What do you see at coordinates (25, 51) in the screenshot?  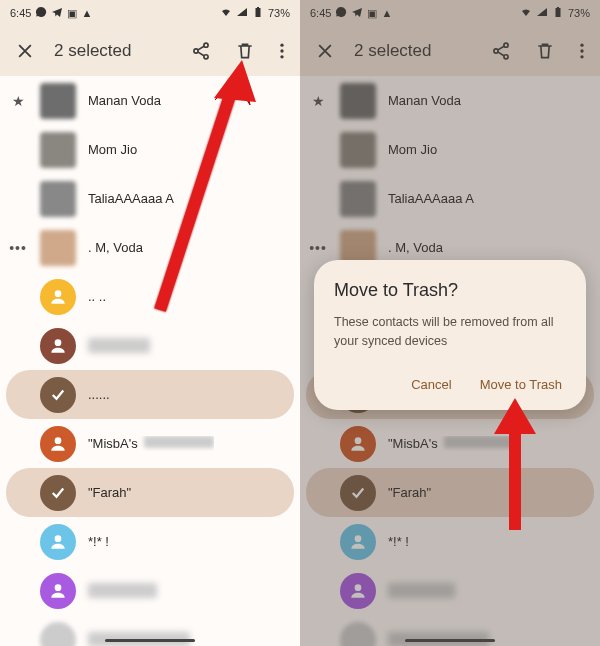 I see `close-button` at bounding box center [25, 51].